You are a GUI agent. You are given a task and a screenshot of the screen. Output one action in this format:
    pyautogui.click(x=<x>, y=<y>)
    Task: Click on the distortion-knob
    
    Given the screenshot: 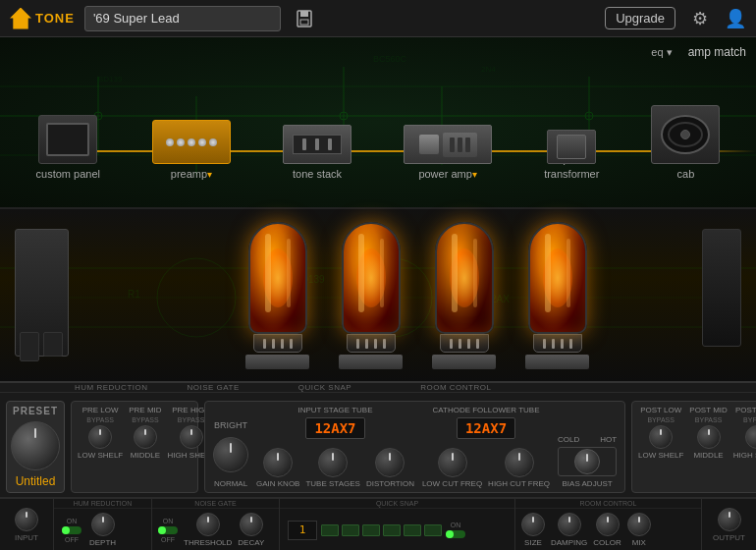 What is the action you would take?
    pyautogui.click(x=390, y=463)
    